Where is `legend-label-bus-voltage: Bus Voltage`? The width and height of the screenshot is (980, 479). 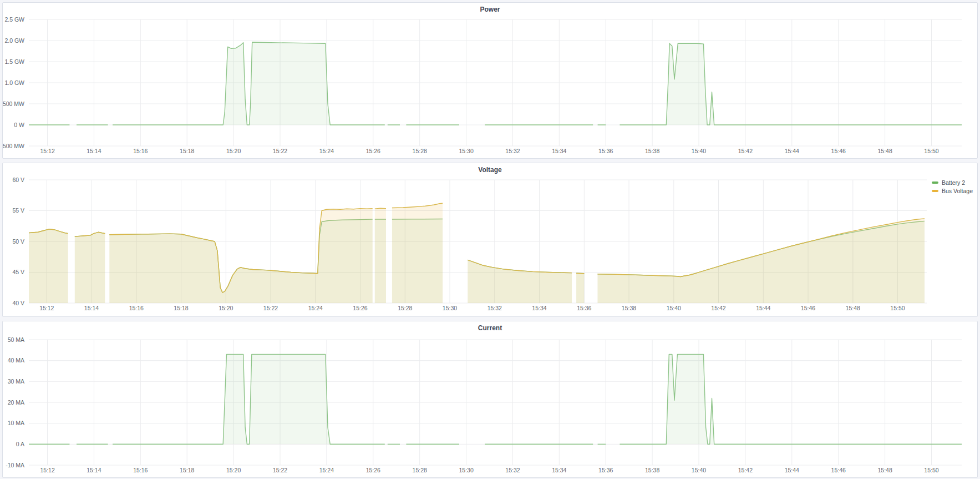
legend-label-bus-voltage: Bus Voltage is located at coordinates (957, 191).